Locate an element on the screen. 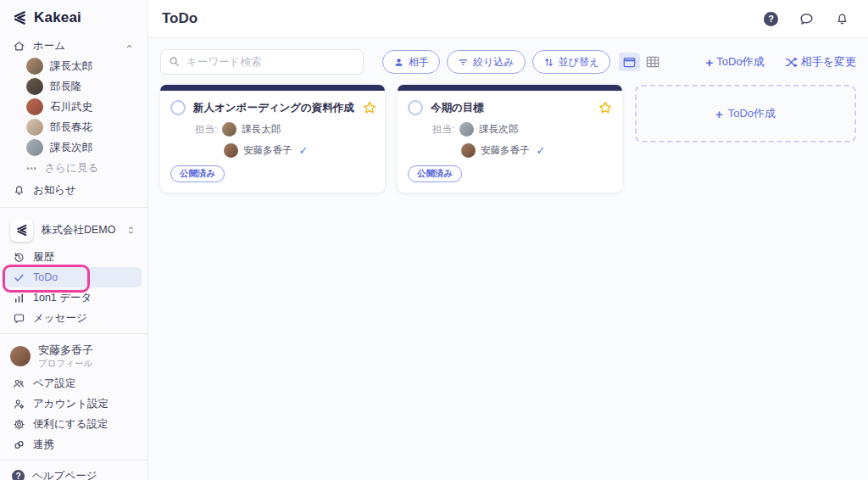  sidebar-more-button: ⋯ さらに見る is located at coordinates (74, 168).